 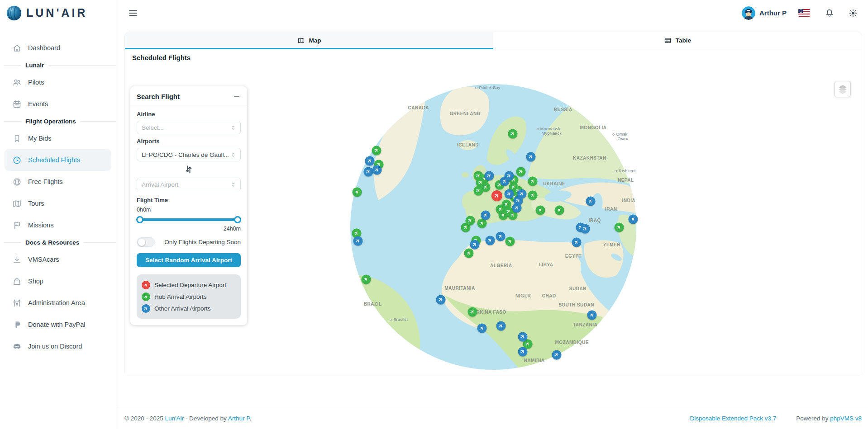 I want to click on map-country-label: INDIA, so click(x=629, y=200).